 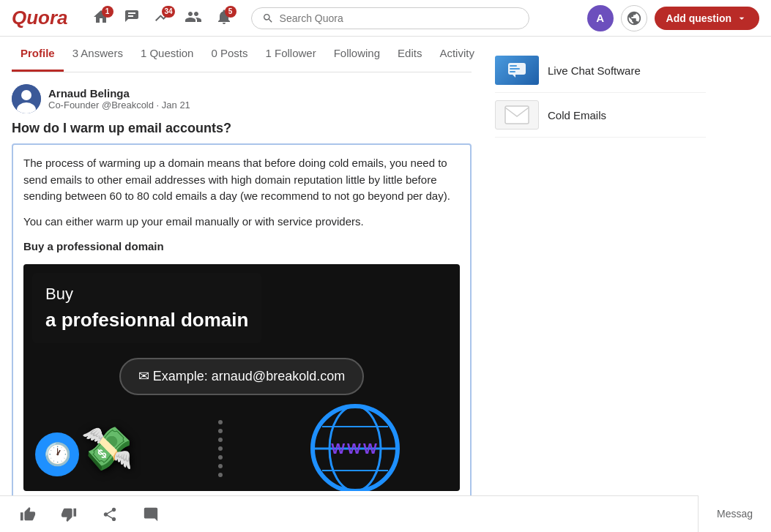 I want to click on globe-icon, so click(x=634, y=18).